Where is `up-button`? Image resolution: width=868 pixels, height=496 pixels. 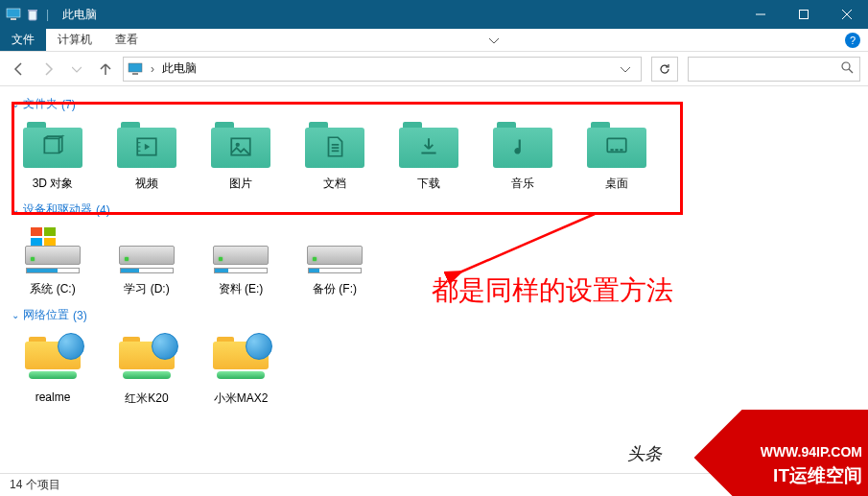
up-button is located at coordinates (106, 69).